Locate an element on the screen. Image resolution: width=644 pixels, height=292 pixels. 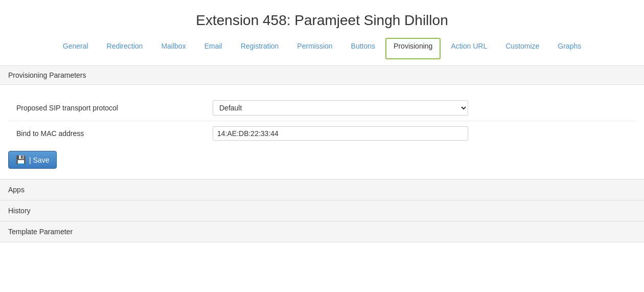
provisioning-header: Provisioning Parameters is located at coordinates (322, 76).